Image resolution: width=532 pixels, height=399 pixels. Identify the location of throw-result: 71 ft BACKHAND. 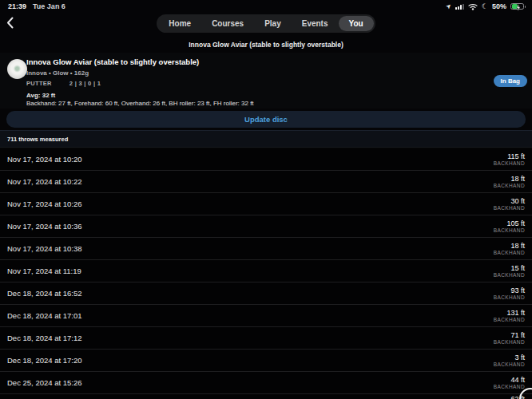
(510, 338).